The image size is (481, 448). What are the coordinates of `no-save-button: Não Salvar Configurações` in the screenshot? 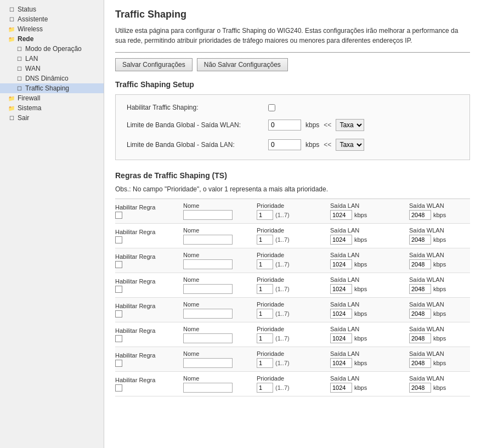 It's located at (242, 65).